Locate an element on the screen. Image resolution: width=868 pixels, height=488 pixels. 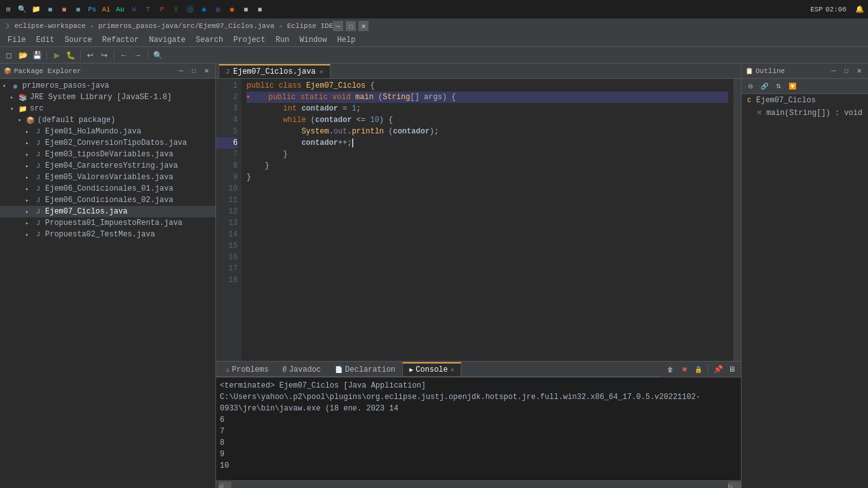
eclipse-icon: 🌑 is located at coordinates (190, 10).